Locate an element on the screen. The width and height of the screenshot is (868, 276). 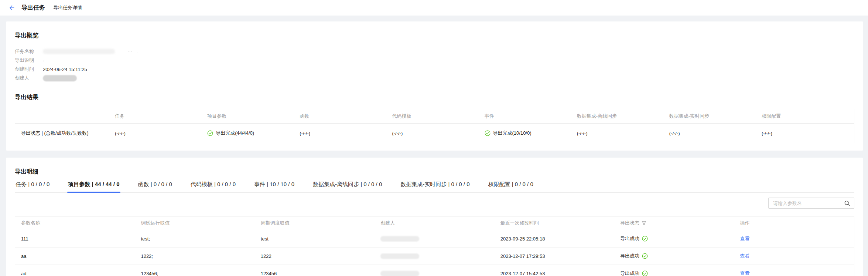
results-column-header: 项目参数 is located at coordinates (253, 116).